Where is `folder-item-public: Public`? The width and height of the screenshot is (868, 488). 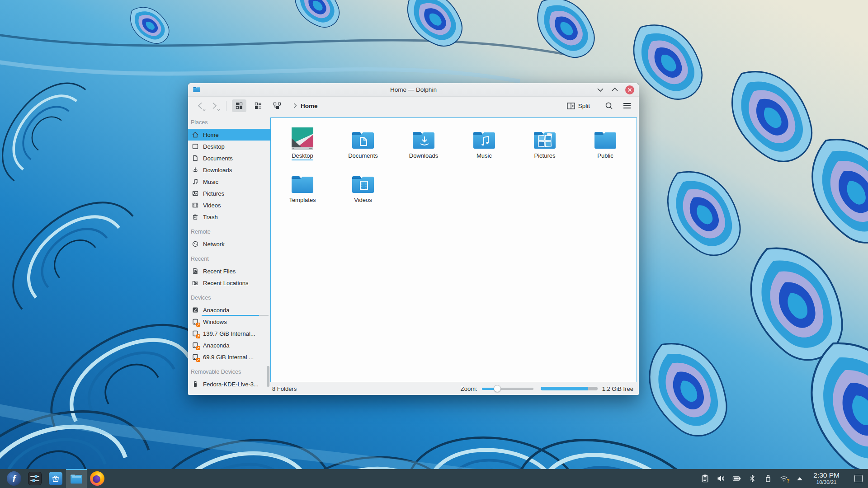
folder-item-public: Public is located at coordinates (605, 146).